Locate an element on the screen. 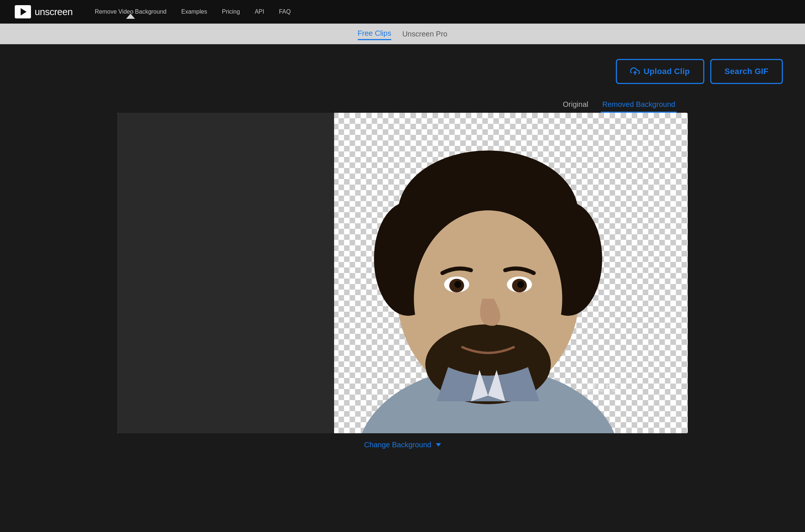  upload-clip-button: Upload Clip is located at coordinates (660, 71).